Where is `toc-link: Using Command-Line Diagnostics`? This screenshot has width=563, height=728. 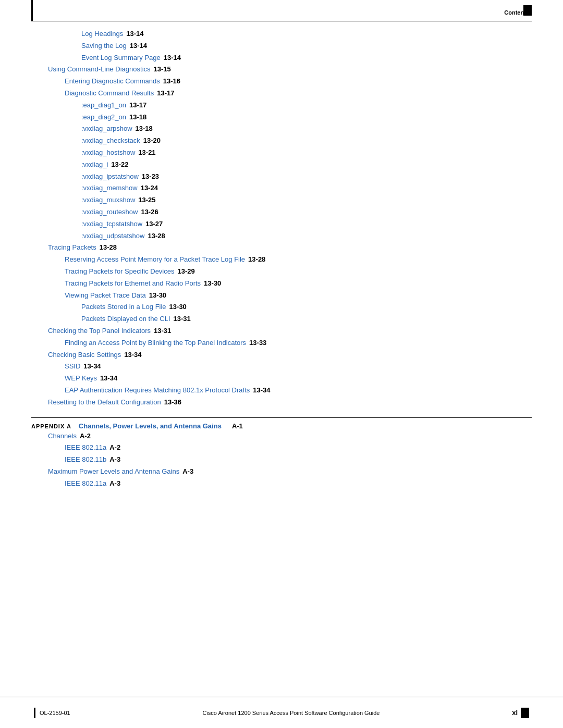
toc-link: Using Command-Line Diagnostics is located at coordinates (99, 70).